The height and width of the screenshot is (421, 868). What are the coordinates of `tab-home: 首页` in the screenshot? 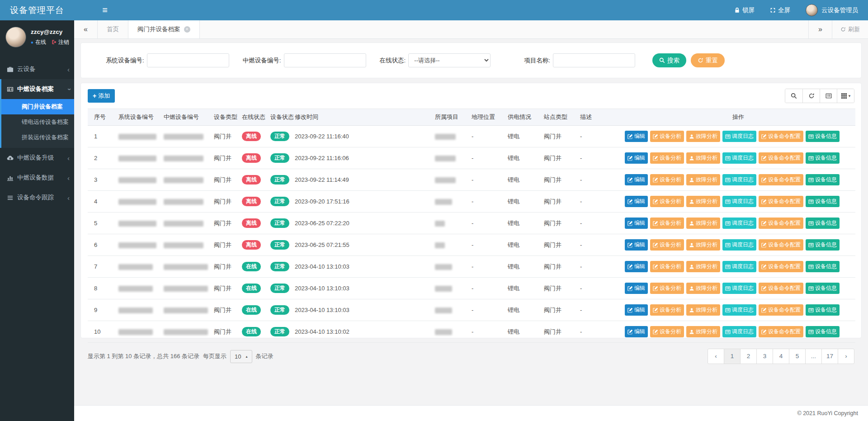 It's located at (113, 29).